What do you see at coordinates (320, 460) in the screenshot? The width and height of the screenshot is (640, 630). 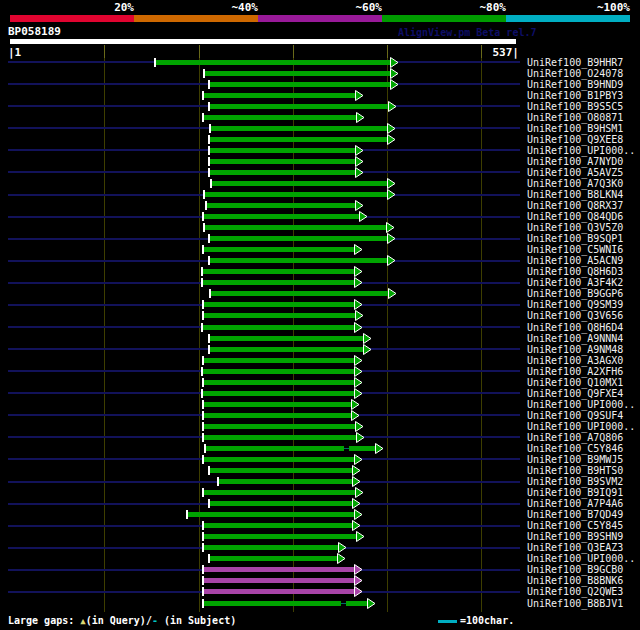 I see `alignment-row: UniRef100_B9MWJ5` at bounding box center [320, 460].